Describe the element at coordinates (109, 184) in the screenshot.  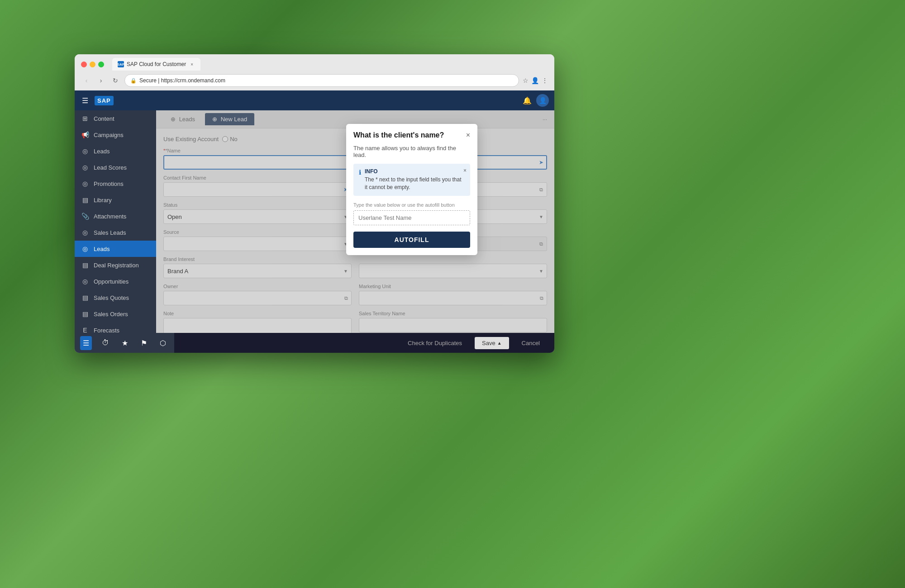
I see `sidebar-item-label: Promotions` at that location.